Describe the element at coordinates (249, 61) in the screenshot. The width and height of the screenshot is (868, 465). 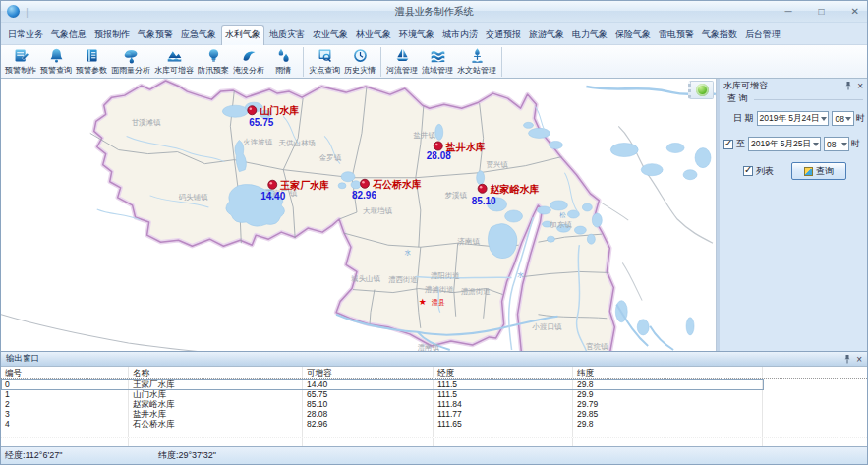
I see `toolbar-inundation: 淹没分析` at that location.